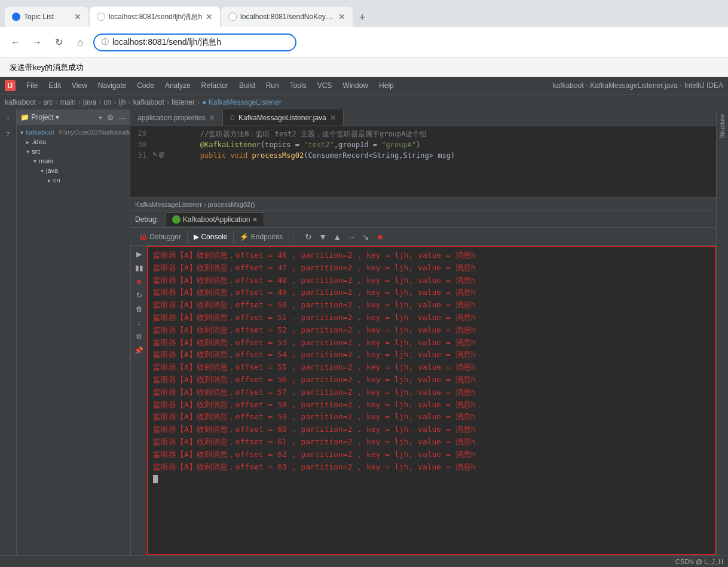 The image size is (728, 567). What do you see at coordinates (262, 237) in the screenshot?
I see `endpoints-tab: ⚡ Endpoints` at bounding box center [262, 237].